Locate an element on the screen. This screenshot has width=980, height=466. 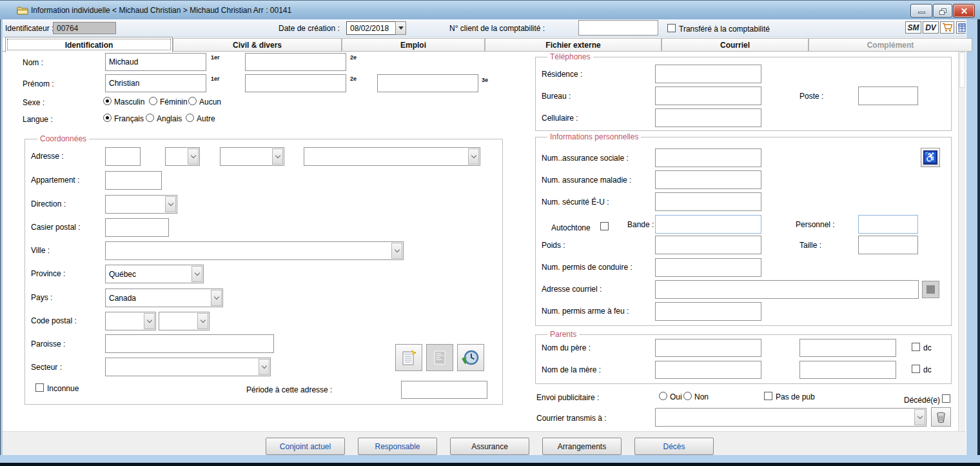
document-gray-icon is located at coordinates (440, 358).